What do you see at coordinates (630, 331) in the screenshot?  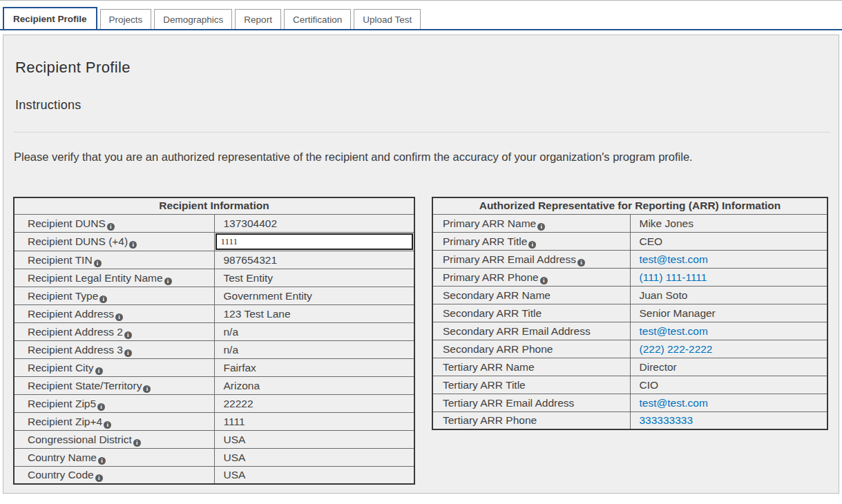 I see `table-row-secondary-arr-email: Secondary ARR Email Addresstest@test.com` at bounding box center [630, 331].